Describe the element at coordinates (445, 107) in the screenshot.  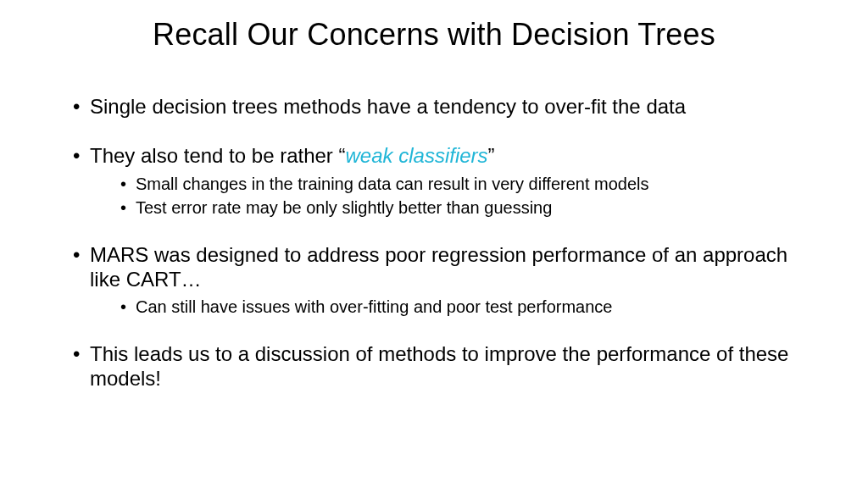
I see `bullet-1: Single decision trees methods have a ten…` at that location.